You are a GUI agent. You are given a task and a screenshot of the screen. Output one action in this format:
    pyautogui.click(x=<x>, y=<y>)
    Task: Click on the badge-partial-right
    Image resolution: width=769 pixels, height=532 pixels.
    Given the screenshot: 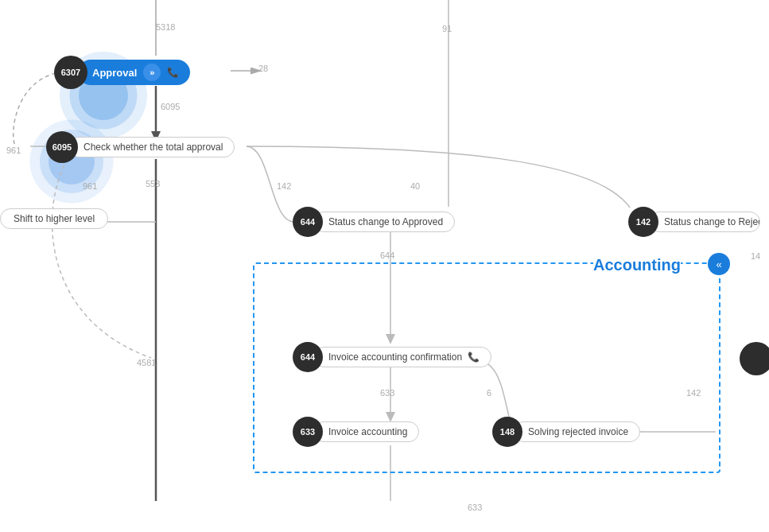 What is the action you would take?
    pyautogui.click(x=754, y=359)
    